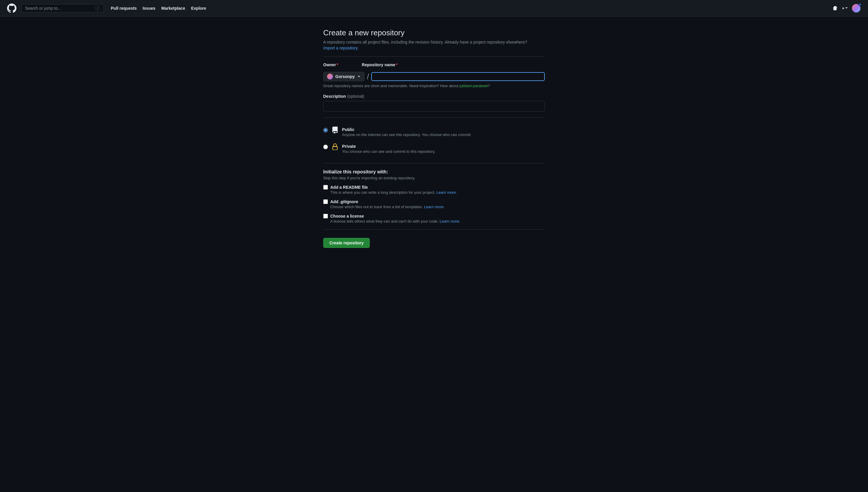 The image size is (868, 492). Describe the element at coordinates (389, 146) in the screenshot. I see `private-label: Private` at that location.